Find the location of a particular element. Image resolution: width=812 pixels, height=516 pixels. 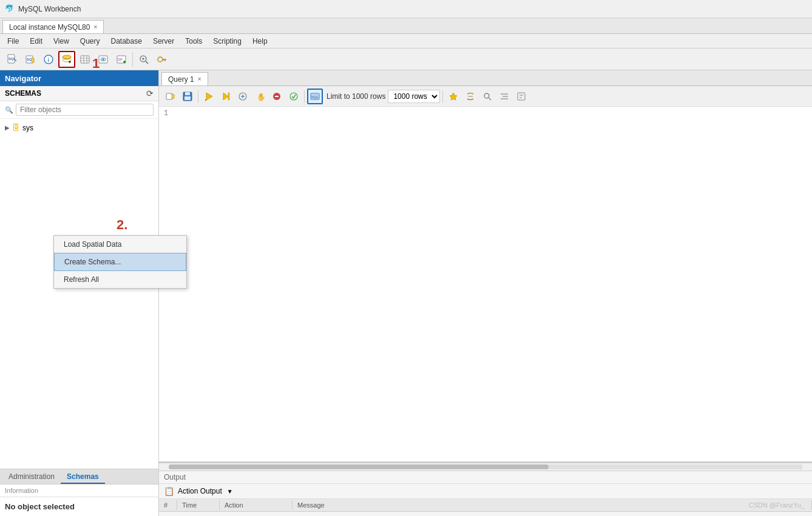

open-sql-button: SQL is located at coordinates (30, 59).